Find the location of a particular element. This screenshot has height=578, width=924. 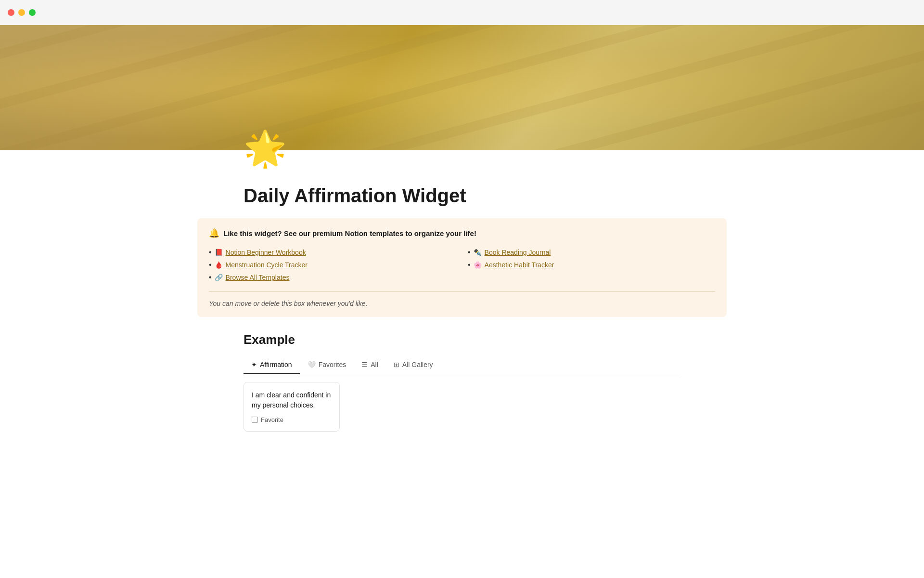

tab-all-gallery-label: All Gallery is located at coordinates (418, 365).